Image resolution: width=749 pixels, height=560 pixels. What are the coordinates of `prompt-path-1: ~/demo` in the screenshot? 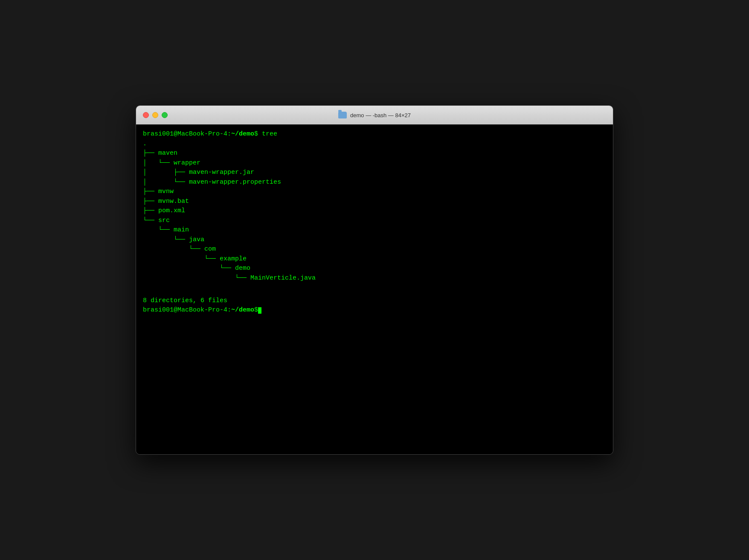 It's located at (243, 134).